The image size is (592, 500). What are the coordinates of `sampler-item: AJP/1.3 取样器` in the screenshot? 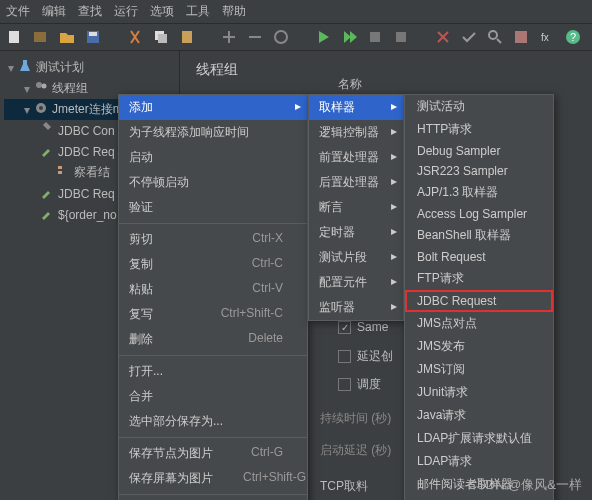 It's located at (479, 192).